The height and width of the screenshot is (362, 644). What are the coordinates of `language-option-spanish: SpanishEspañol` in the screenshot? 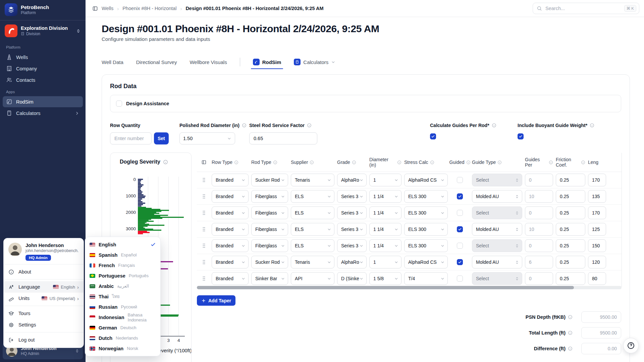 It's located at (123, 255).